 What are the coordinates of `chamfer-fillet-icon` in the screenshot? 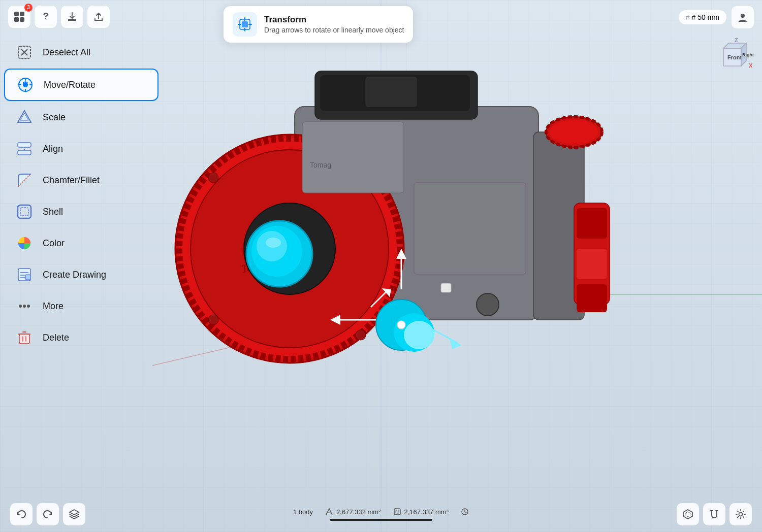 It's located at (24, 180).